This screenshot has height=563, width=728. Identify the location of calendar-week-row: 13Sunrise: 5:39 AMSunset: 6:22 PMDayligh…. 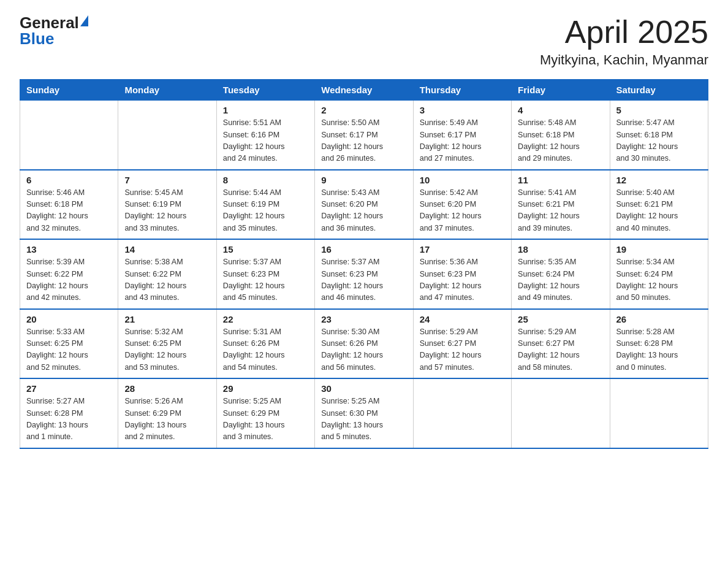
(364, 274).